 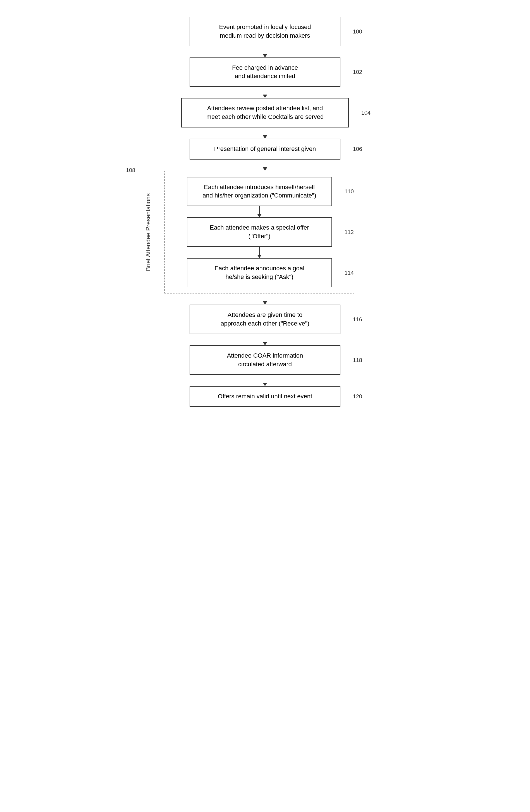 I want to click on box-112: Each attendee makes a special offer ("Of…, so click(x=260, y=232).